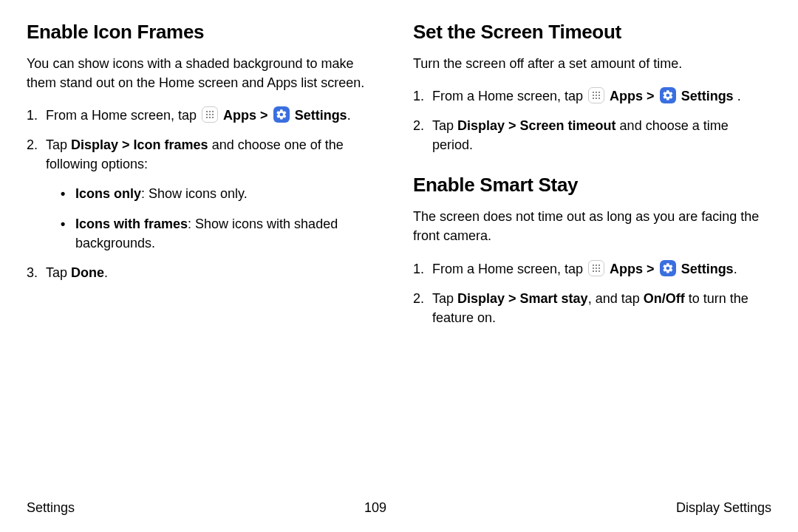  What do you see at coordinates (132, 224) in the screenshot?
I see `bullet2-a: Icons with frames` at bounding box center [132, 224].